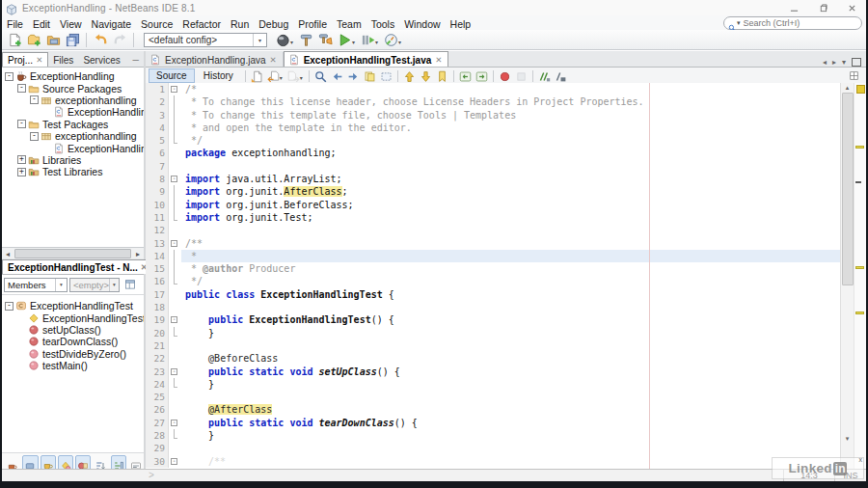 This screenshot has width=868, height=488. What do you see at coordinates (71, 24) in the screenshot?
I see `menu-view: View` at bounding box center [71, 24].